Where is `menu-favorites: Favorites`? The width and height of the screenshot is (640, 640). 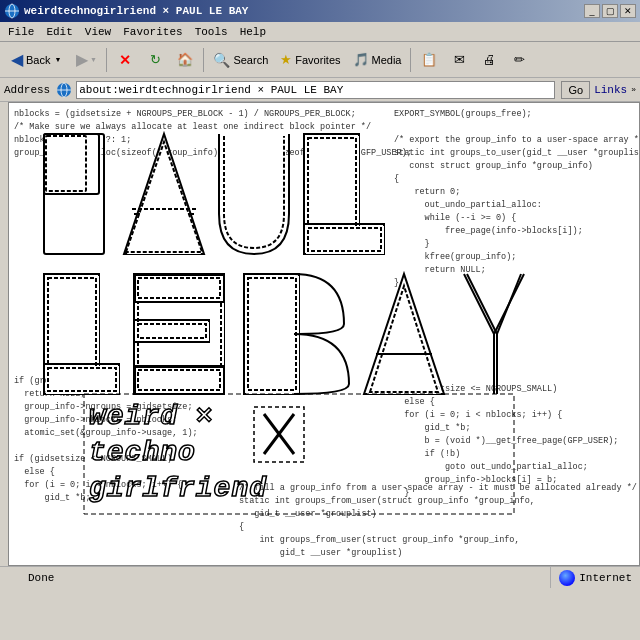
menu-favorites: Favorites is located at coordinates (152, 32).